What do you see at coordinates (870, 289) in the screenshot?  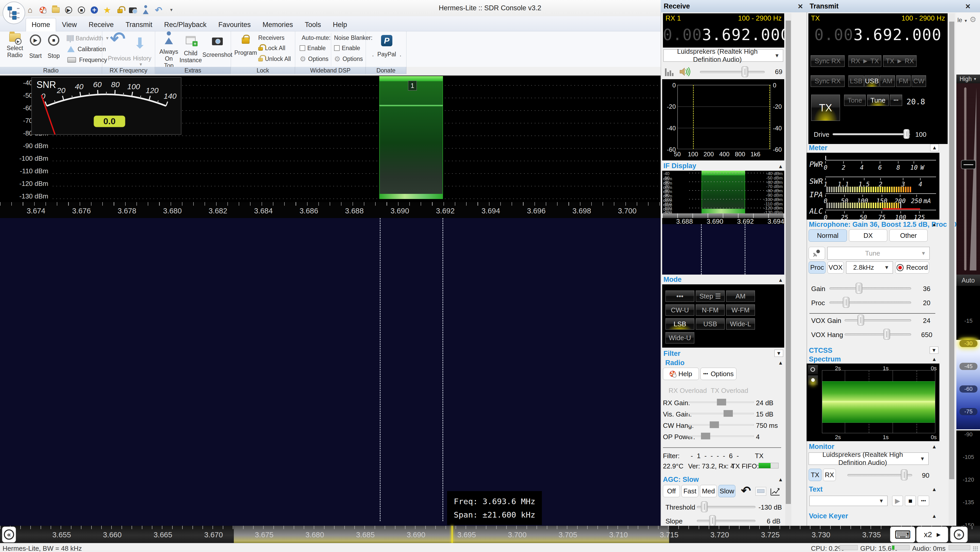 I see `mic-gain-slider` at bounding box center [870, 289].